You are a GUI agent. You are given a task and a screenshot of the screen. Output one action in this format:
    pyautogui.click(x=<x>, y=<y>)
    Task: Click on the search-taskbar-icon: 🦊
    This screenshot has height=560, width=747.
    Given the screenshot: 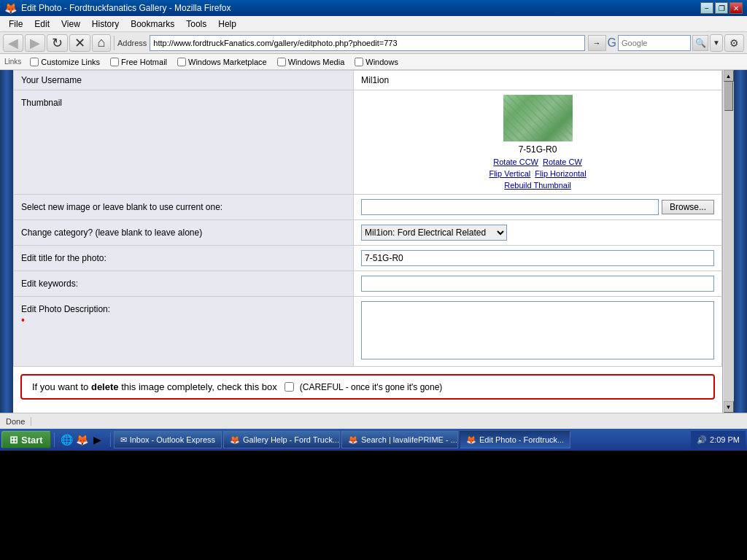 What is the action you would take?
    pyautogui.click(x=353, y=440)
    